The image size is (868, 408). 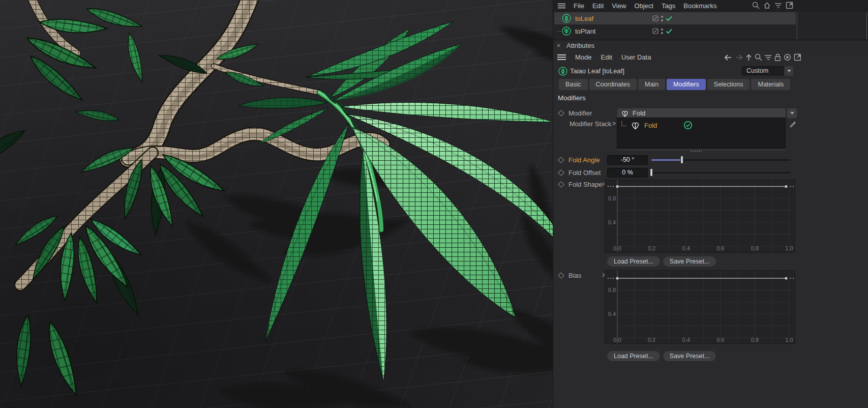 I want to click on tab-materials: Materials, so click(x=771, y=84).